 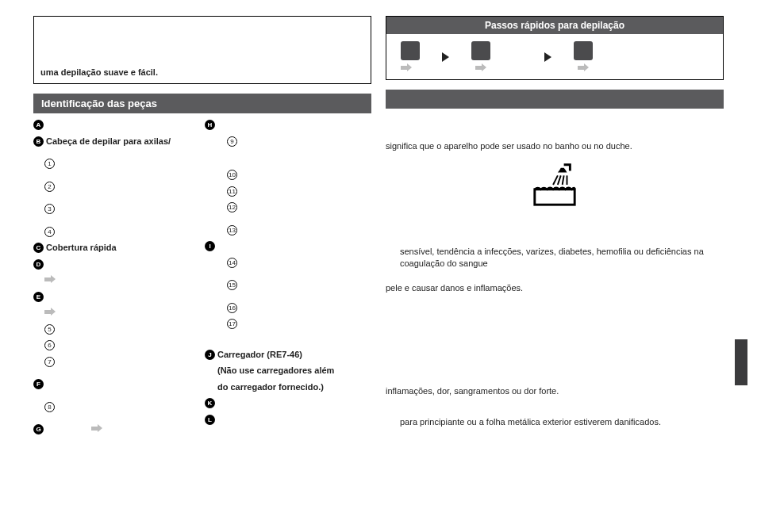 I want to click on badge-C: C, so click(x=38, y=247).